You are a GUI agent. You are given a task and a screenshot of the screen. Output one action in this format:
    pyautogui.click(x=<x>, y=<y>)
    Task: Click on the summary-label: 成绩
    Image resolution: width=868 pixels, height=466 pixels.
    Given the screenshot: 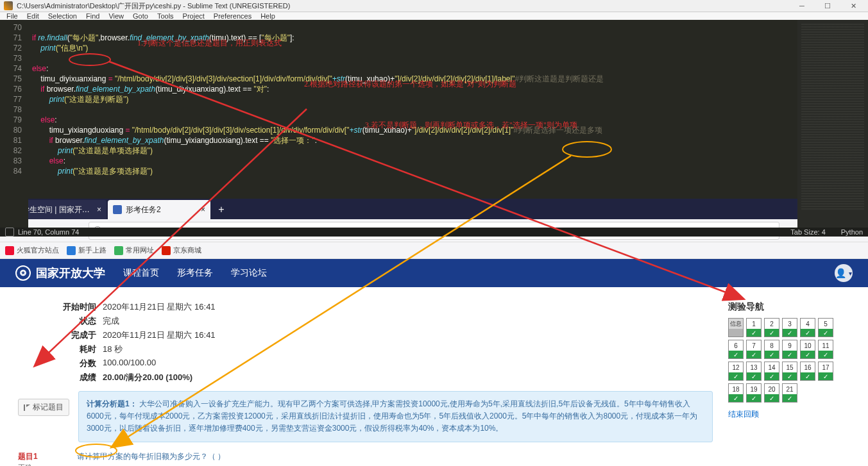 What is the action you would take?
    pyautogui.click(x=60, y=378)
    